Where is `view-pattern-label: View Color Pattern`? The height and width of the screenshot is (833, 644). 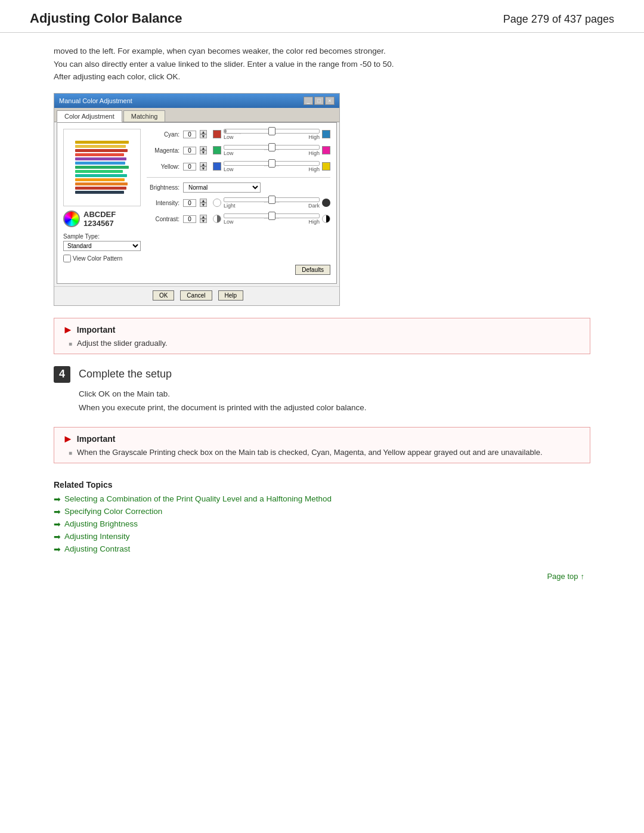 view-pattern-label: View Color Pattern is located at coordinates (98, 259).